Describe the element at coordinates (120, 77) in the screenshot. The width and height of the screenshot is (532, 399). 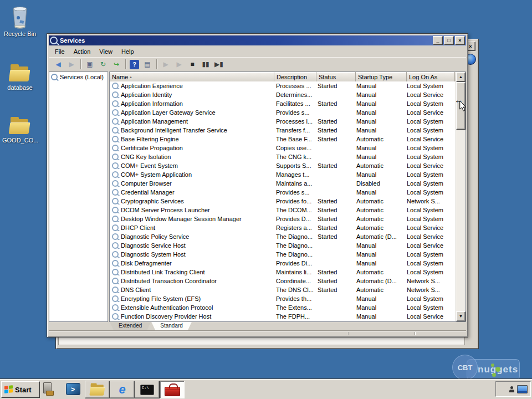
I see `column-header-label: Name` at that location.